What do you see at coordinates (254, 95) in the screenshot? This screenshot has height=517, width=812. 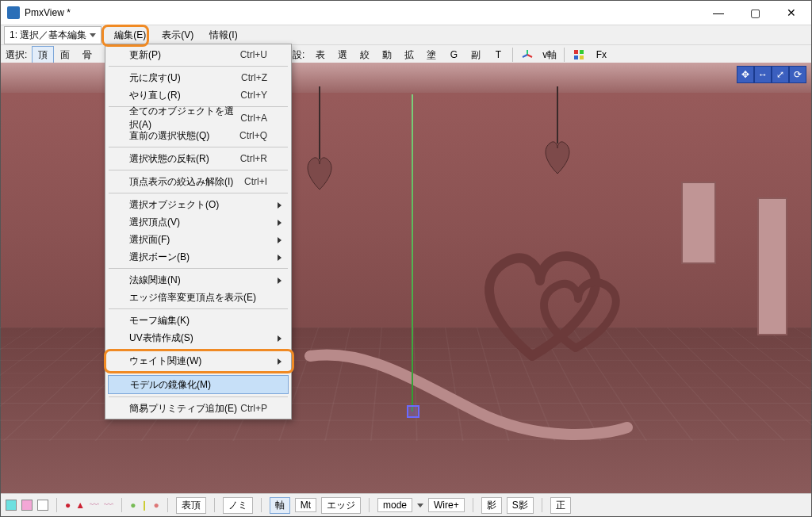 I see `menu-item-shortcut: Ctrl+Y` at bounding box center [254, 95].